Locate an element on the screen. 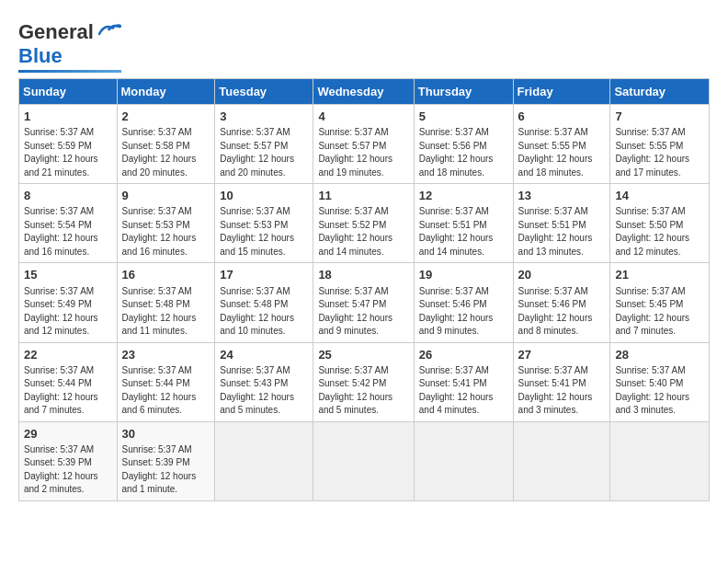 The image size is (728, 563). calendar-day-cell: 28Sunrise: 5:37 AMSunset: 5:40 PMDayligh… is located at coordinates (660, 382).